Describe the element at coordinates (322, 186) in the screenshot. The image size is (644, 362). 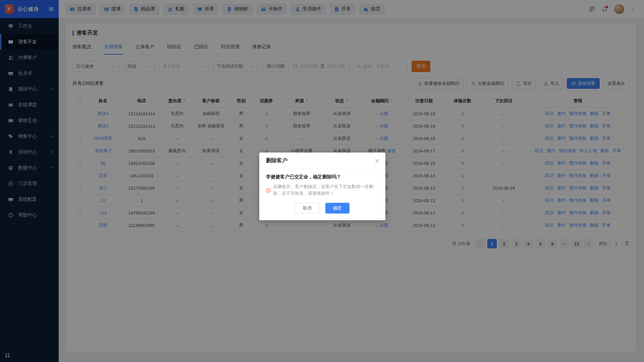
I see `delete-customer-modal: 删除客户 李健健客户已交定金，确定删除吗？ 温馨提示：客户删除后，该客户名下定金…` at that location.